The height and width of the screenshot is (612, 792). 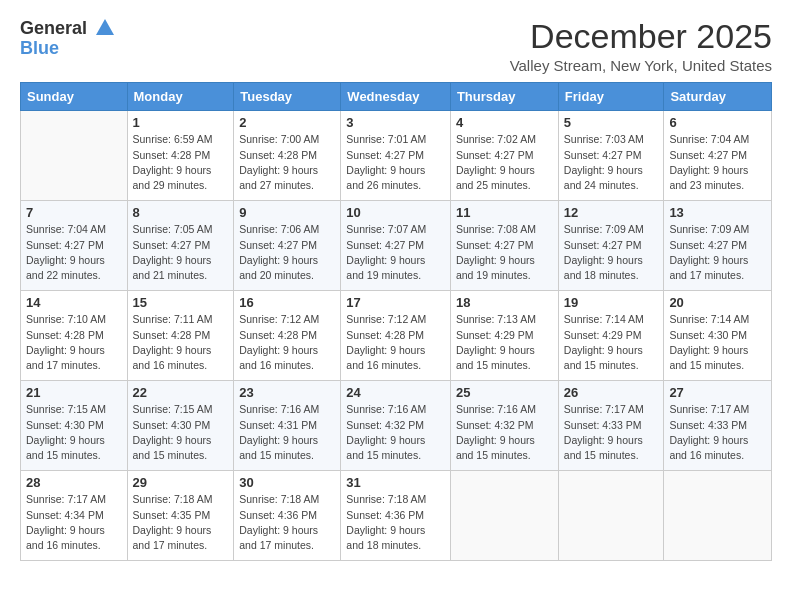 I want to click on day-number: 9, so click(x=287, y=212).